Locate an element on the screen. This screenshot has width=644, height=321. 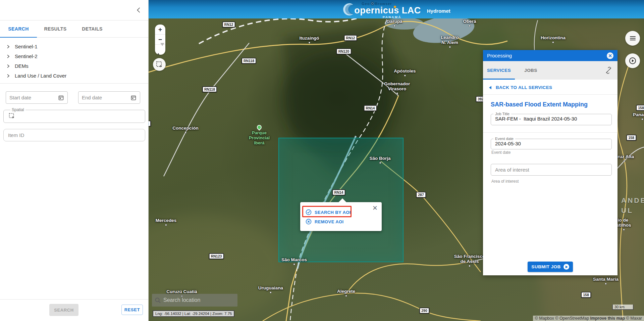
panel-title: Processing is located at coordinates (499, 56).